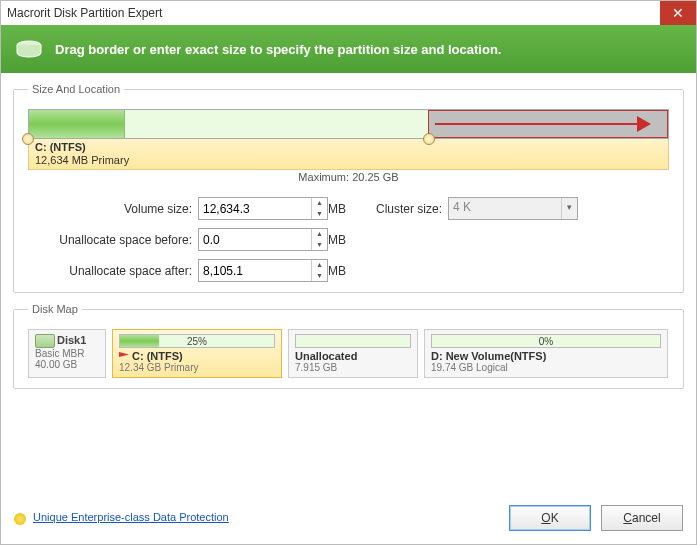  What do you see at coordinates (569, 208) in the screenshot?
I see `chevron-down-icon: ▾` at bounding box center [569, 208].